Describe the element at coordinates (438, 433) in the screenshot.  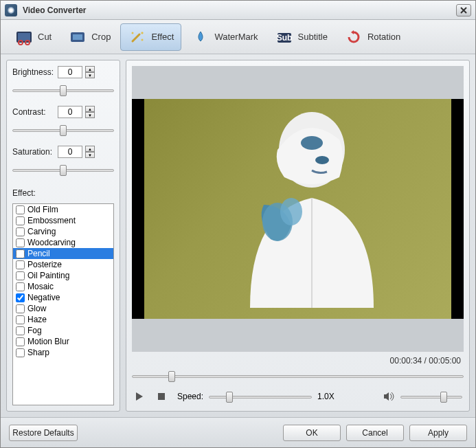
I see `apply-button: Apply` at that location.